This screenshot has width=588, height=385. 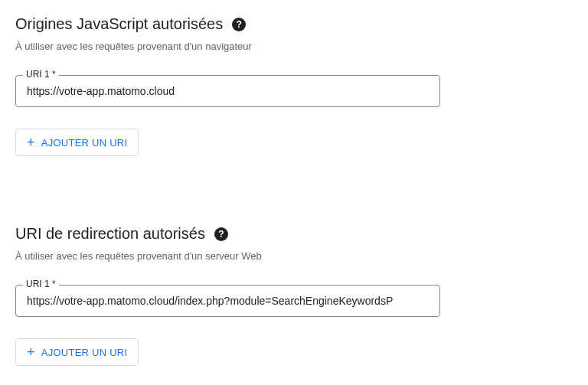 I want to click on section-header: Origines JavaScript autorisées ?, so click(x=294, y=24).